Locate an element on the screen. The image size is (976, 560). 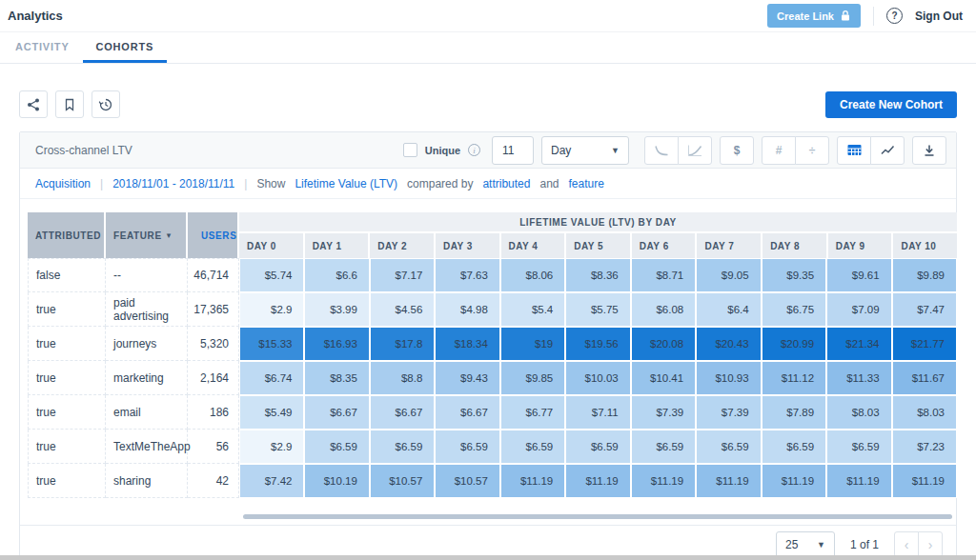
ltv-heat-cell: $21.77 is located at coordinates (925, 344).